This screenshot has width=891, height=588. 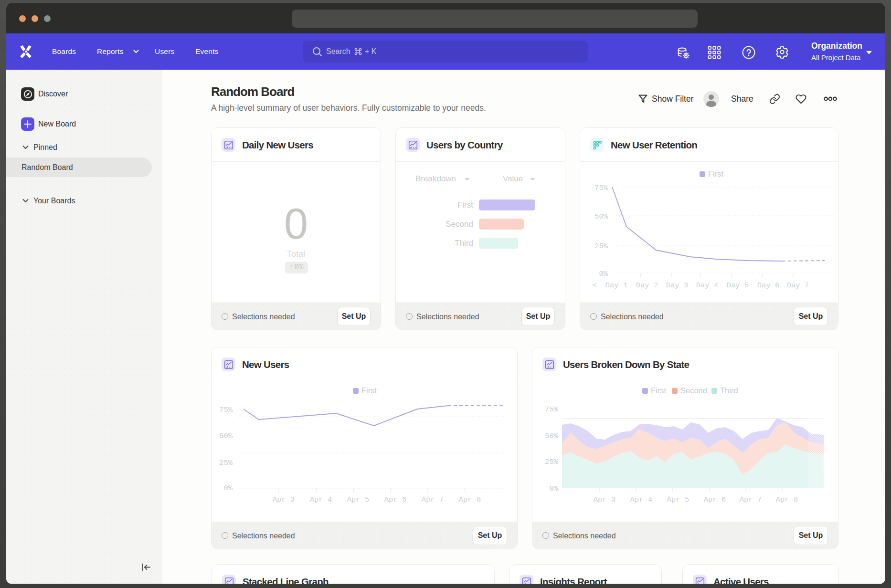 I want to click on svg-text: Day 6, so click(x=769, y=285).